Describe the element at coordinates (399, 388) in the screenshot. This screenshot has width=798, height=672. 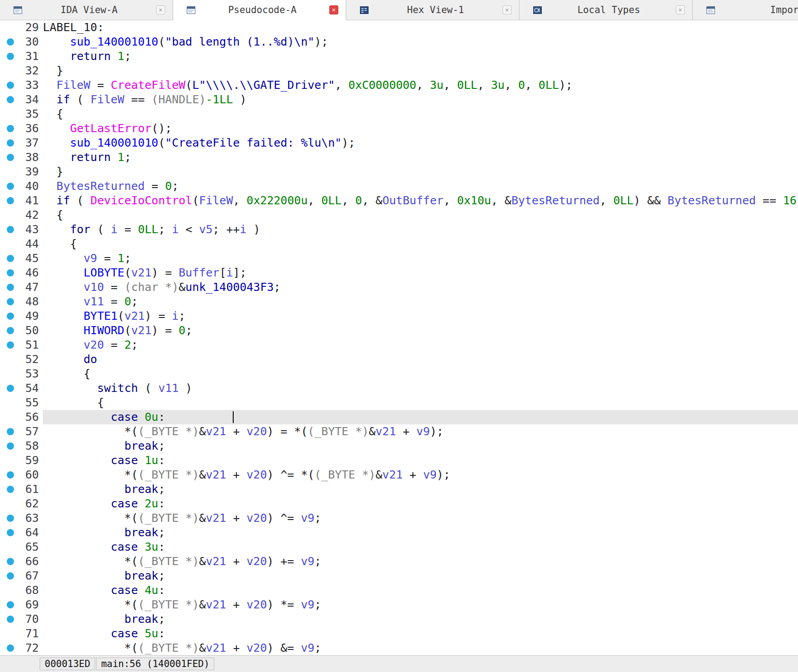
I see `code-line: 54 switch ( v11 )` at that location.